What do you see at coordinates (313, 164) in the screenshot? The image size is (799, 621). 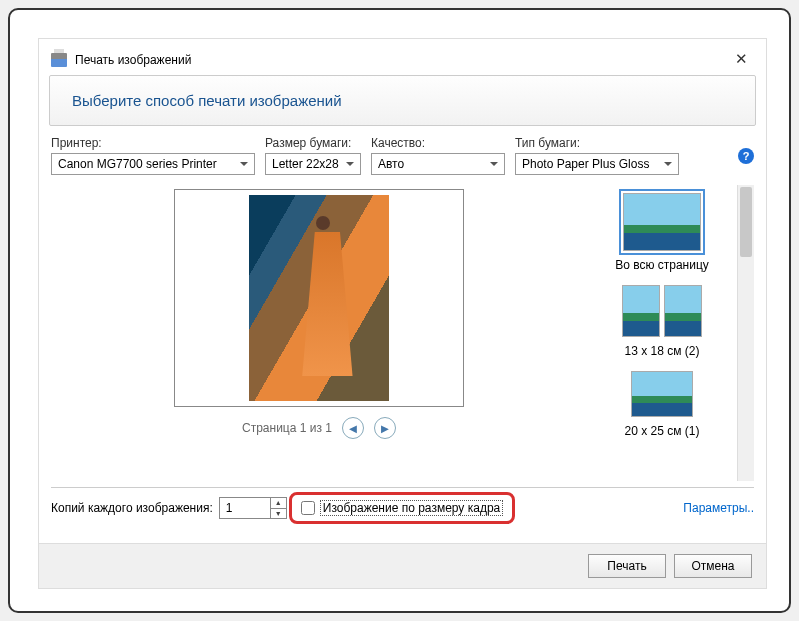 I see `papersize-select: Letter 22x28` at bounding box center [313, 164].